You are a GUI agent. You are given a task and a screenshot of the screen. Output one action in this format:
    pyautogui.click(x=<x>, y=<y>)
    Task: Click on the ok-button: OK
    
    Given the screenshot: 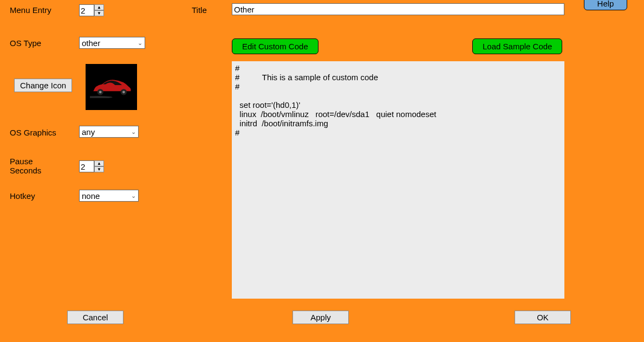 What is the action you would take?
    pyautogui.click(x=543, y=318)
    